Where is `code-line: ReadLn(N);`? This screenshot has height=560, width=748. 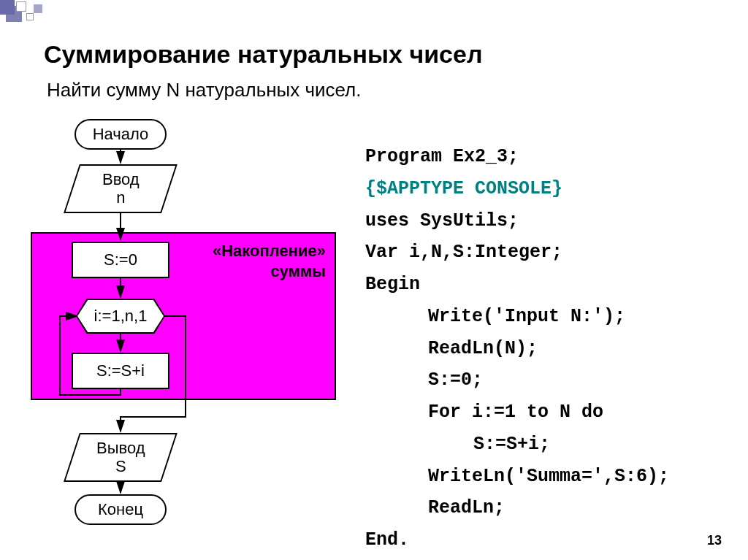 code-line: ReadLn(N); is located at coordinates (542, 349).